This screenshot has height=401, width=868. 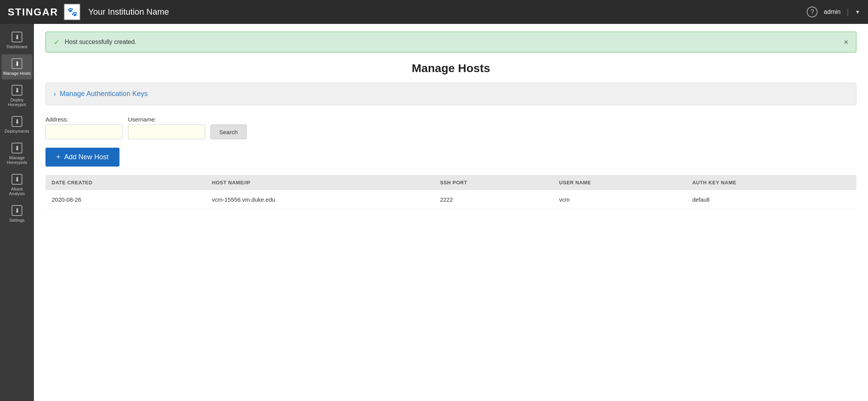 What do you see at coordinates (101, 42) in the screenshot?
I see `success-message: Host successfully created.` at bounding box center [101, 42].